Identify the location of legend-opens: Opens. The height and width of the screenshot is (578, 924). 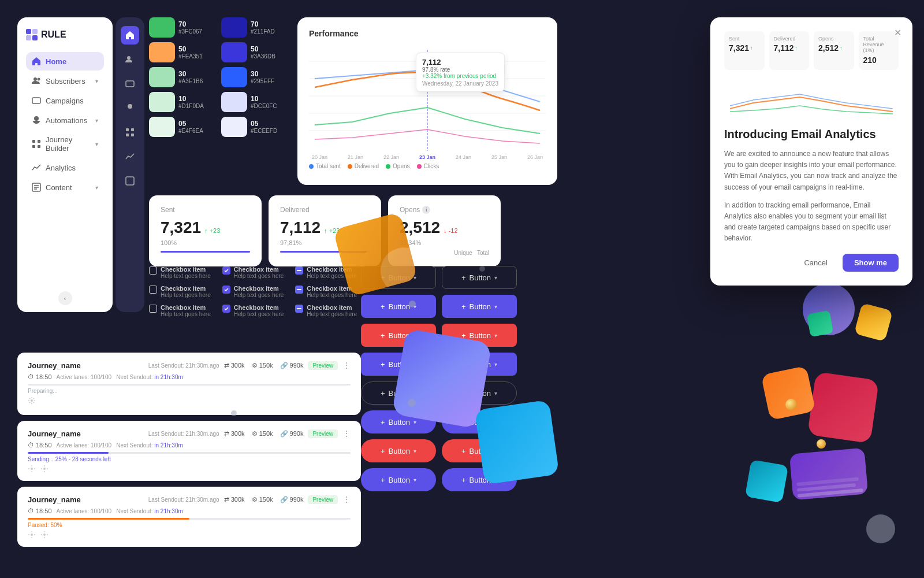
(397, 166).